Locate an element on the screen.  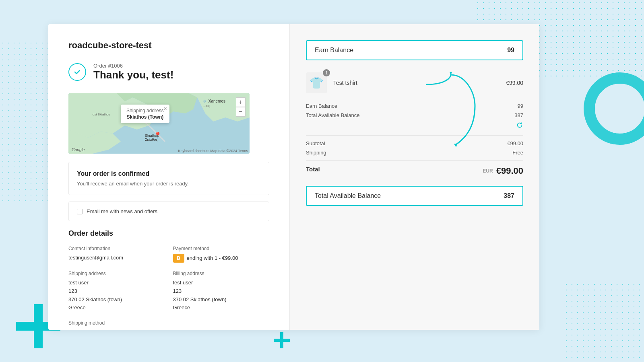
map-container: αsi Skiathou Xanemos ✈ Xanemos ...ος ✕ S… is located at coordinates (159, 123).